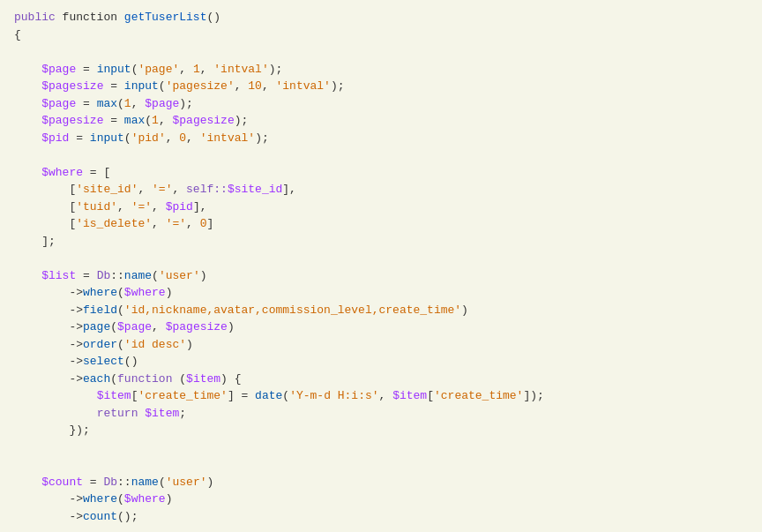  Describe the element at coordinates (268, 395) in the screenshot. I see `code-token: date` at that location.